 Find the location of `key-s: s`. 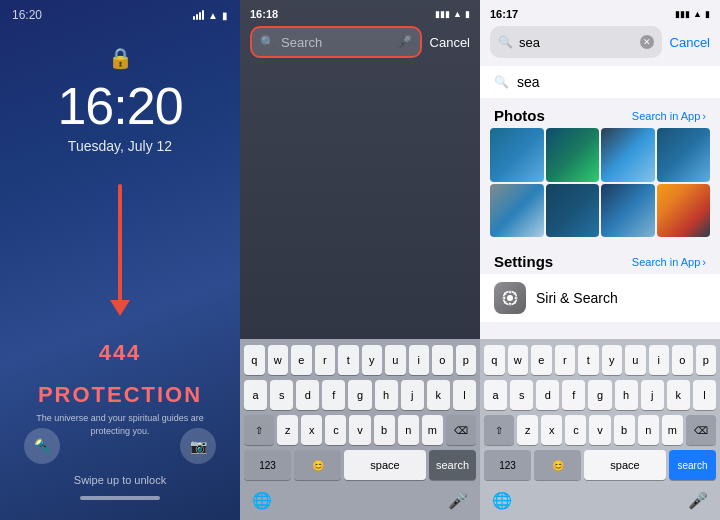

key-s: s is located at coordinates (282, 395).